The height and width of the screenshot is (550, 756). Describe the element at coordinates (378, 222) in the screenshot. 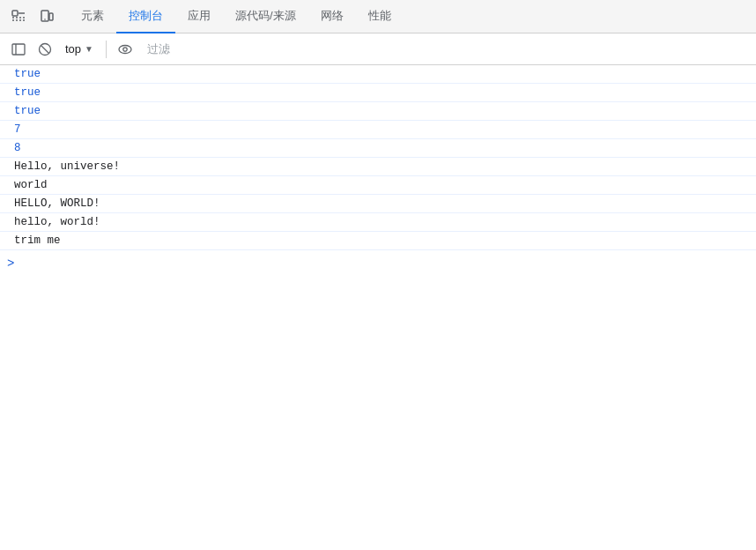

I see `console-row: hello, world!` at that location.